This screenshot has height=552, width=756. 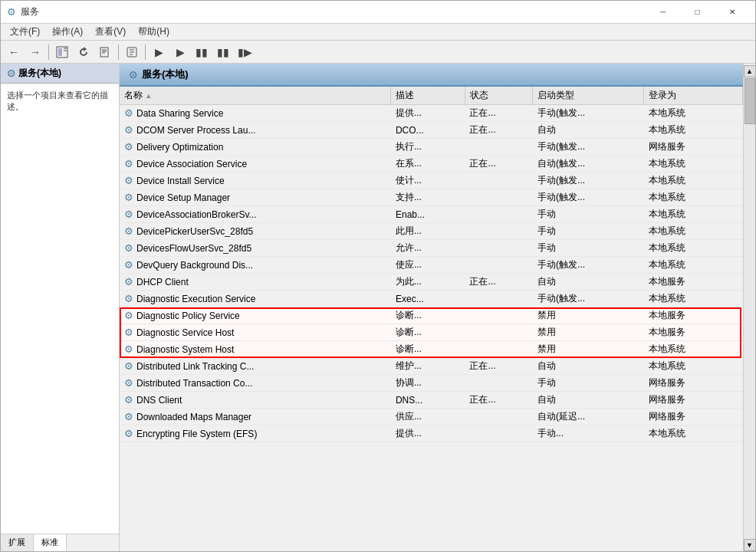 I want to click on properties-button, so click(x=132, y=52).